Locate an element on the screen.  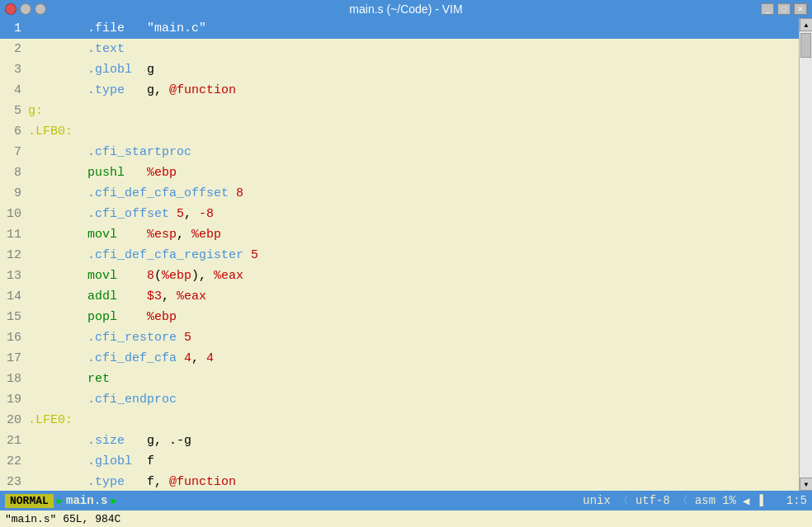
mode-badge: NORMAL is located at coordinates (30, 501).